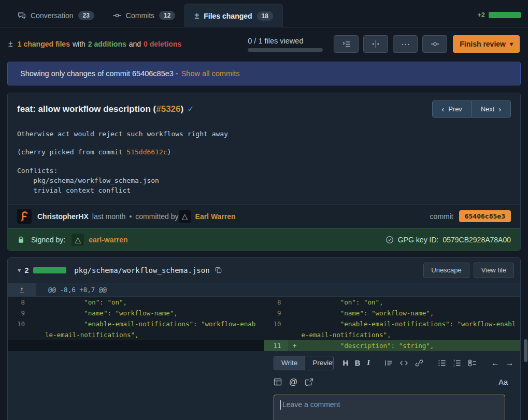 The image size is (528, 420). Describe the element at coordinates (20, 346) in the screenshot. I see `line-number` at that location.